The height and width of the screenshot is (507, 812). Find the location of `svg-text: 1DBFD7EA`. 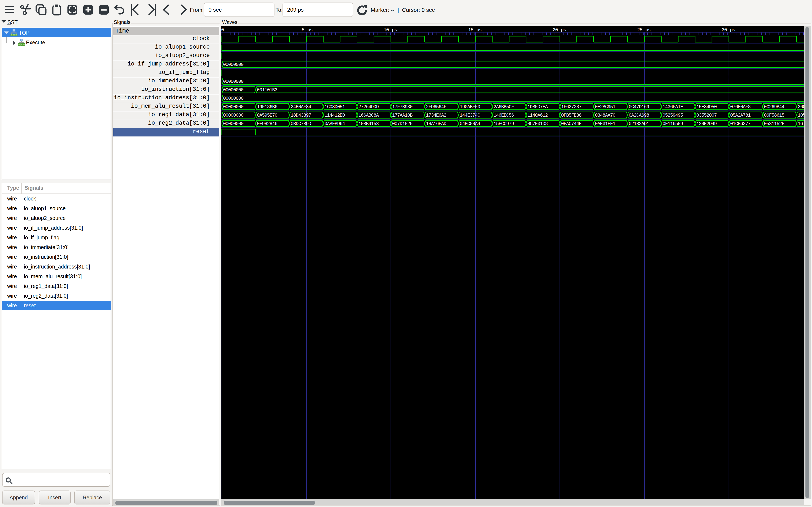

svg-text: 1DBFD7EA is located at coordinates (538, 107).